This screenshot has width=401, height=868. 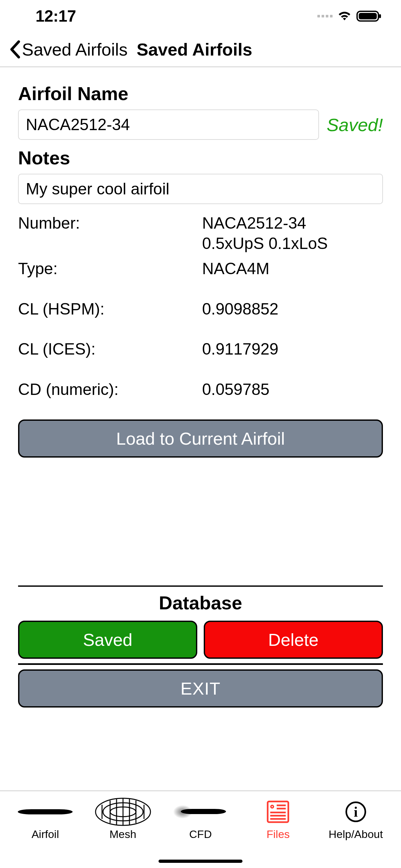 I want to click on airfoil-name-input, so click(x=168, y=125).